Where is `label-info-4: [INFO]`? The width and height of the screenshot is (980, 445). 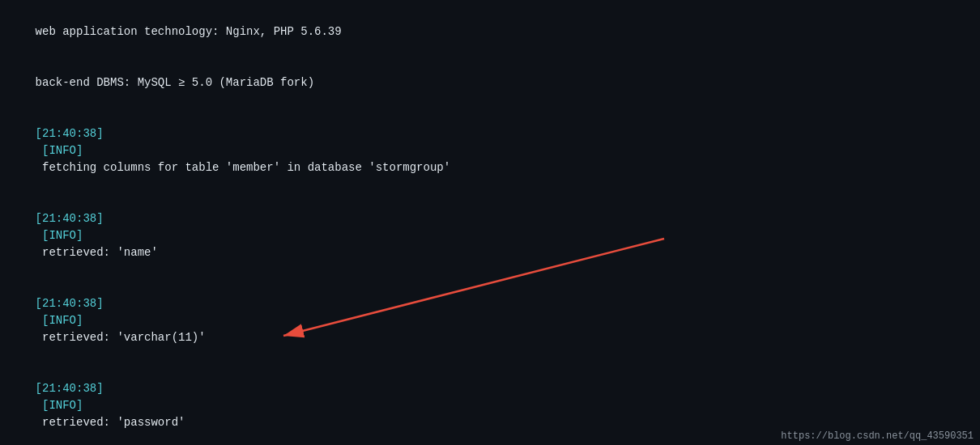 label-info-4: [INFO] is located at coordinates (60, 405).